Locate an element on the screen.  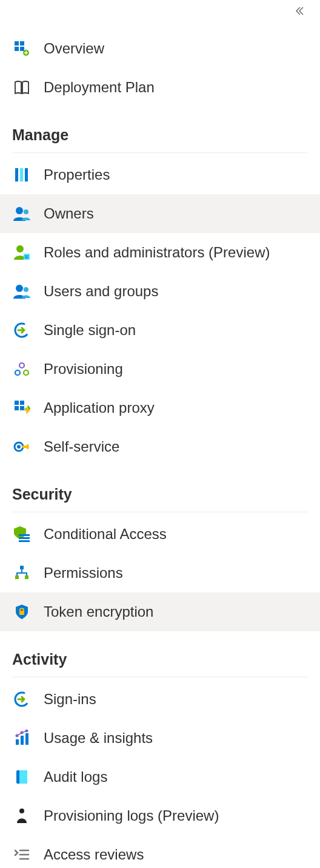
users-groups-icon is located at coordinates (22, 291).